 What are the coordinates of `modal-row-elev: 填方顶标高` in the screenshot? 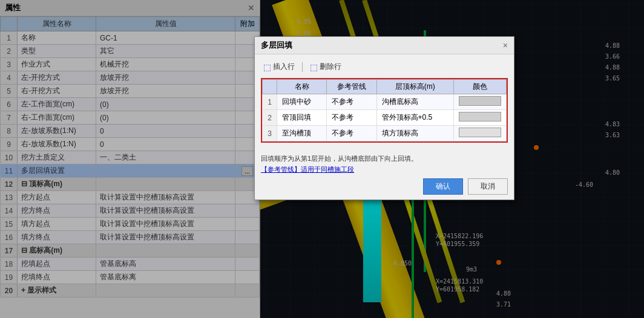 It's located at (415, 134).